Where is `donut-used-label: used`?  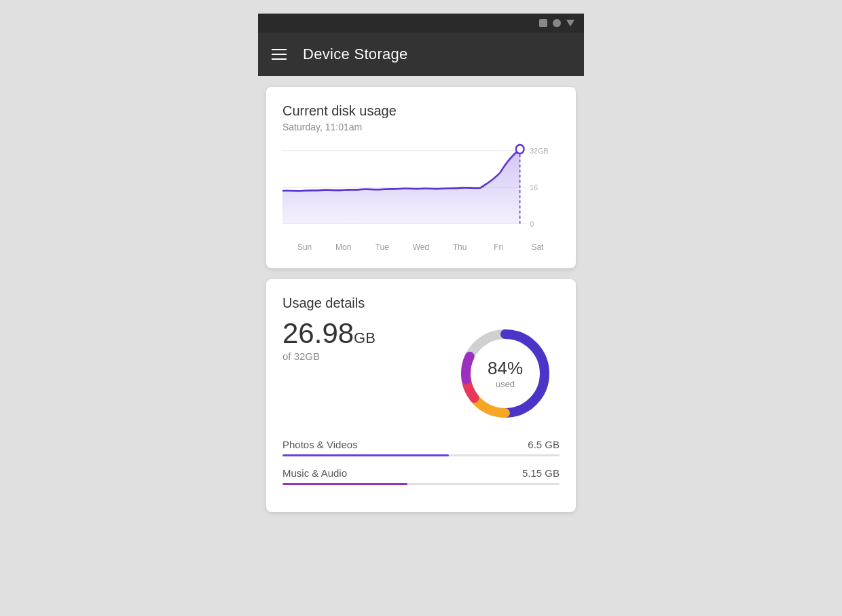 donut-used-label: used is located at coordinates (505, 384).